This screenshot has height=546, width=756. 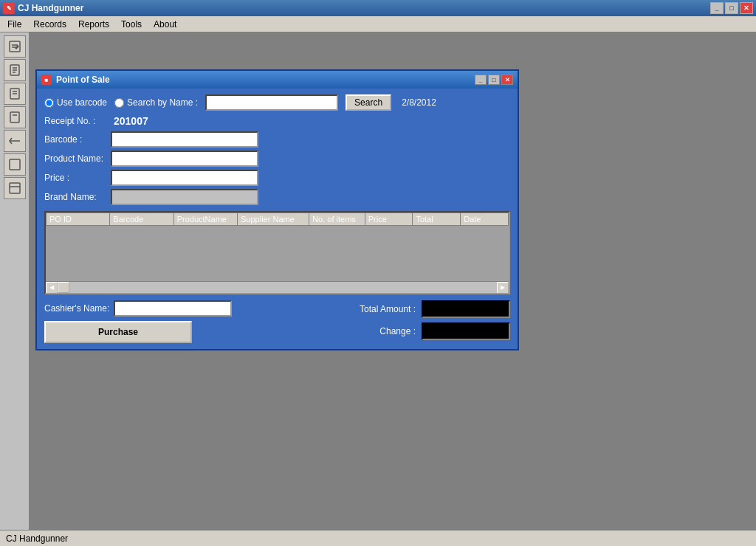 What do you see at coordinates (78, 121) in the screenshot?
I see `receipt-label: Receipt No. :` at bounding box center [78, 121].